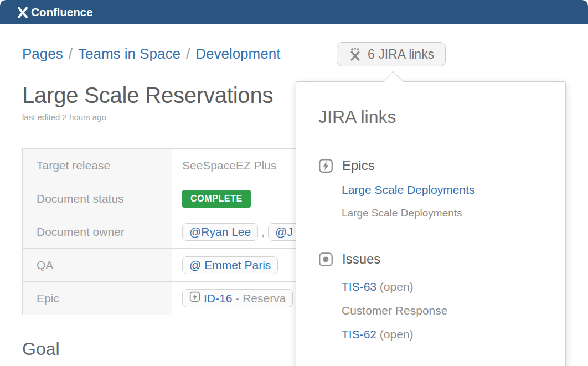 The height and width of the screenshot is (366, 588). Describe the element at coordinates (238, 298) in the screenshot. I see `epic-link-pill: ID-16 - Reserva` at that location.